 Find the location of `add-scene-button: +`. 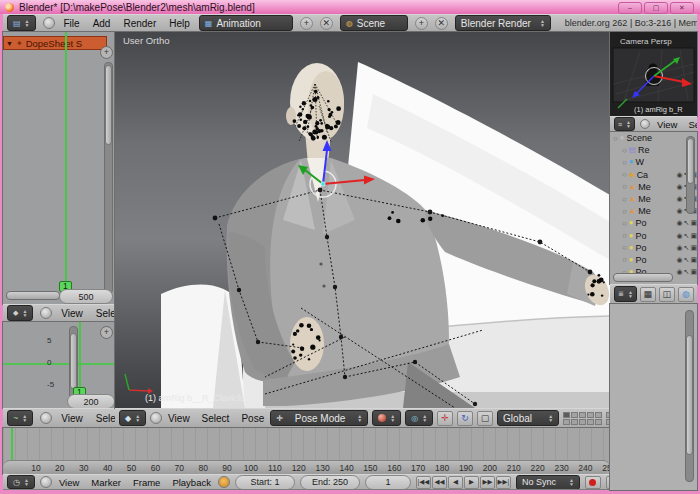

add-scene-button: + is located at coordinates (422, 24).